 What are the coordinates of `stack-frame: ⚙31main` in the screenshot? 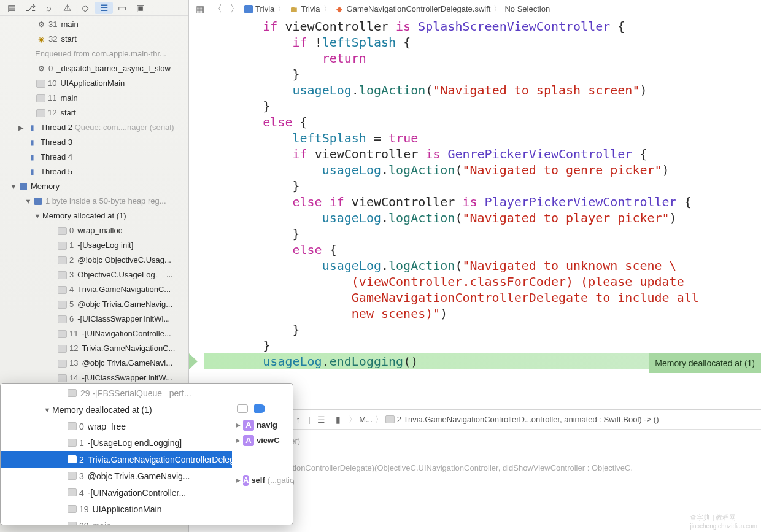 It's located at (95, 25).